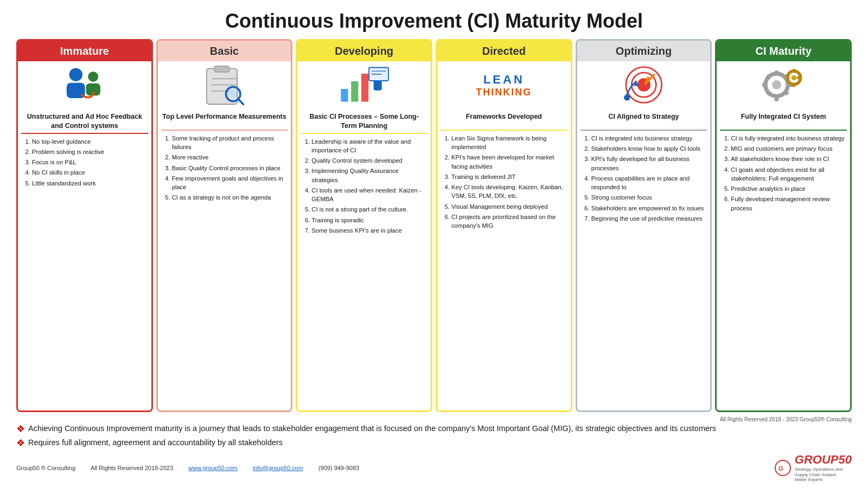 The height and width of the screenshot is (488, 868). Describe the element at coordinates (85, 51) in the screenshot. I see `col-immature-header: Immature` at that location.